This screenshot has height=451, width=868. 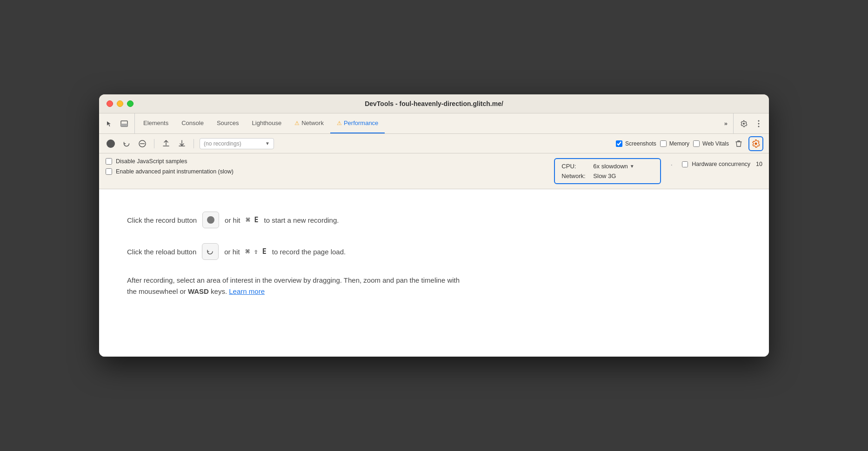 What do you see at coordinates (156, 124) in the screenshot?
I see `tab-elements: Elements` at bounding box center [156, 124].